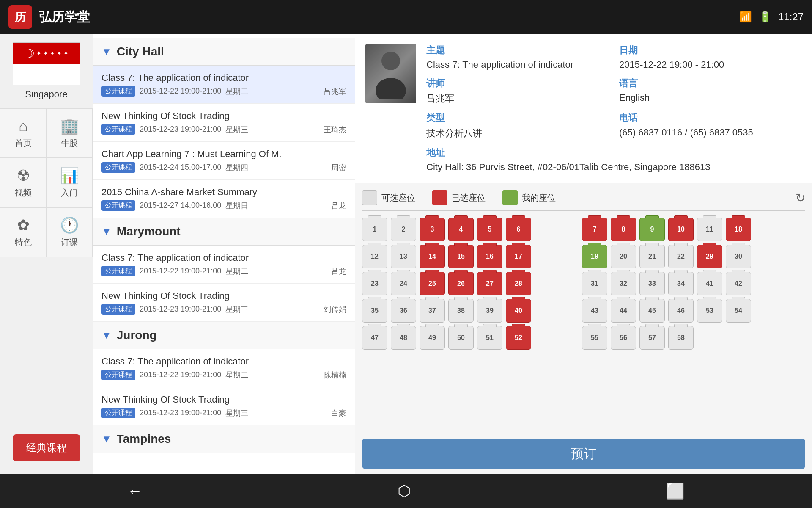 The width and height of the screenshot is (812, 508). Describe the element at coordinates (375, 338) in the screenshot. I see `seat-47: 47` at that location.